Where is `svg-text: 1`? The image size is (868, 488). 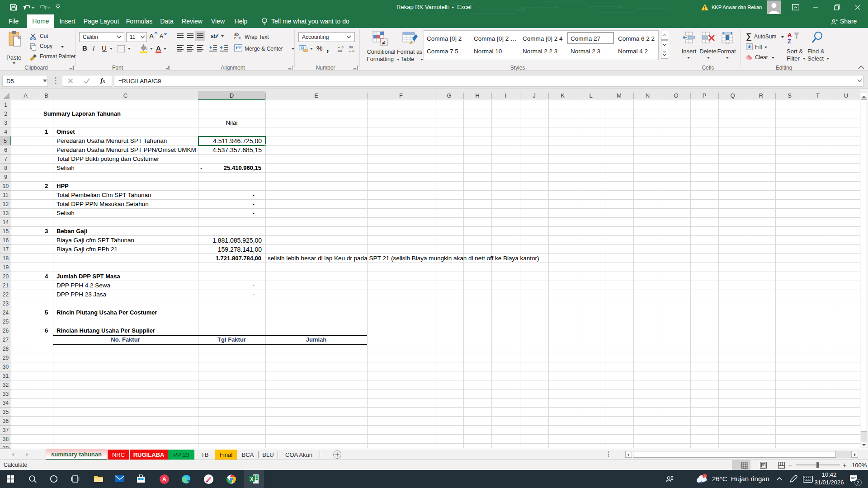 svg-text: 1 is located at coordinates (705, 476).